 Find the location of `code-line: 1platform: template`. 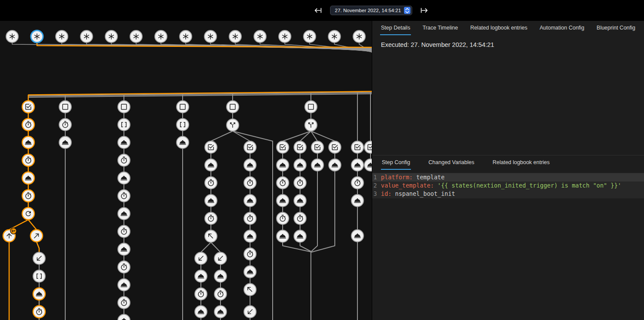

code-line: 1platform: template is located at coordinates (508, 177).